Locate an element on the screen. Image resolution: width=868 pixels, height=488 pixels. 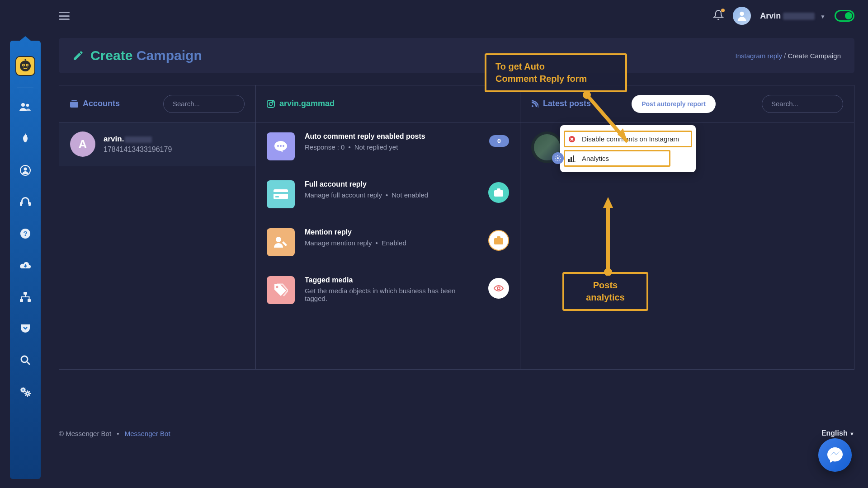
account-id: 17841413433196179 is located at coordinates (137, 150).